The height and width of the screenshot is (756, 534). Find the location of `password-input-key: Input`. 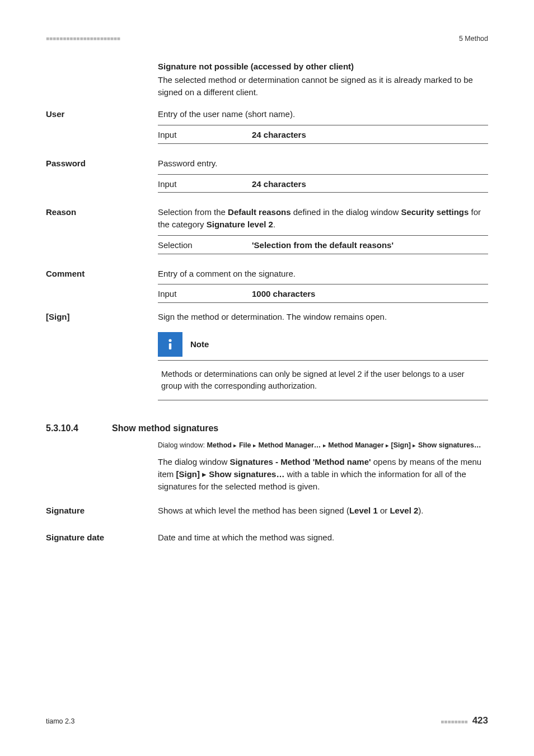

password-input-key: Input is located at coordinates (205, 184).